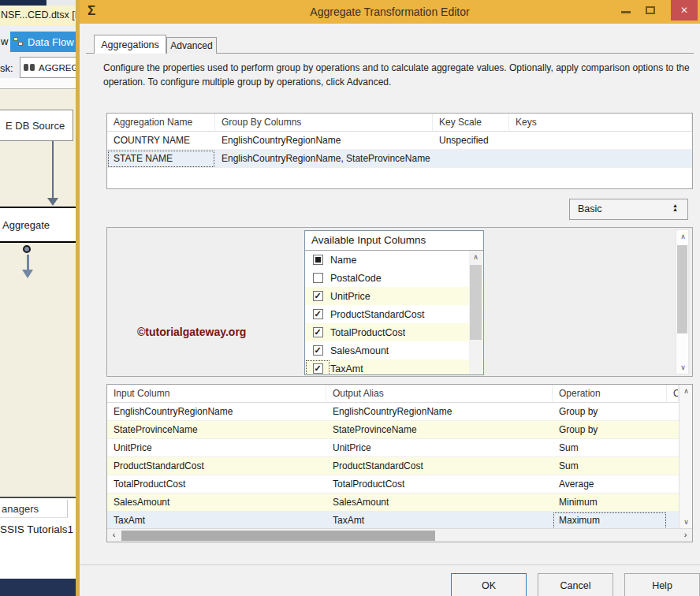  I want to click on table-row: UnitPrice UnitPrice Sum, so click(393, 448).